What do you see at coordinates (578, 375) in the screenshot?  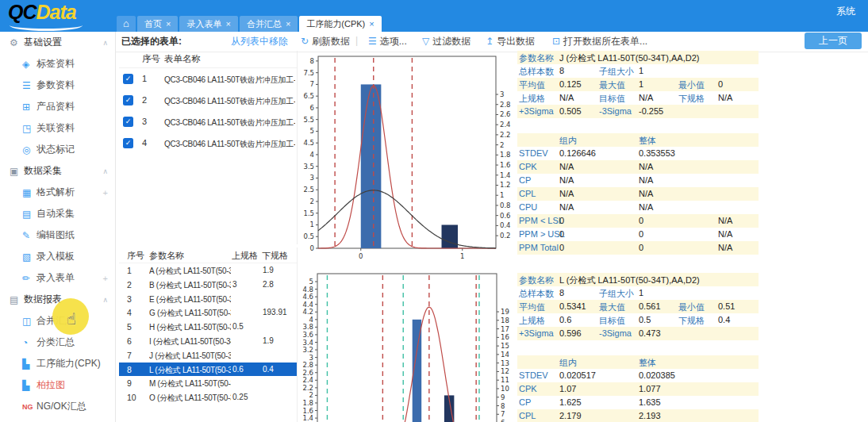 I see `stats-value: 0.020517` at bounding box center [578, 375].